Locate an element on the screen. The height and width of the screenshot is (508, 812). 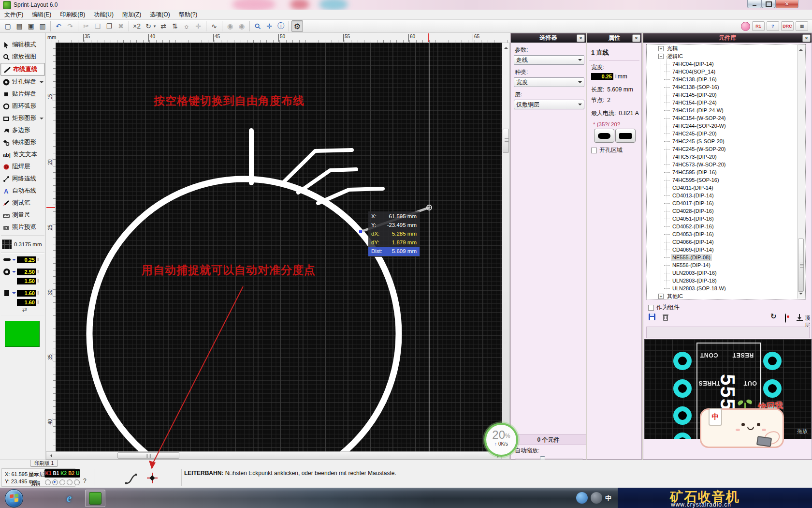
kind-dropdown: 宽度 is located at coordinates (549, 82).